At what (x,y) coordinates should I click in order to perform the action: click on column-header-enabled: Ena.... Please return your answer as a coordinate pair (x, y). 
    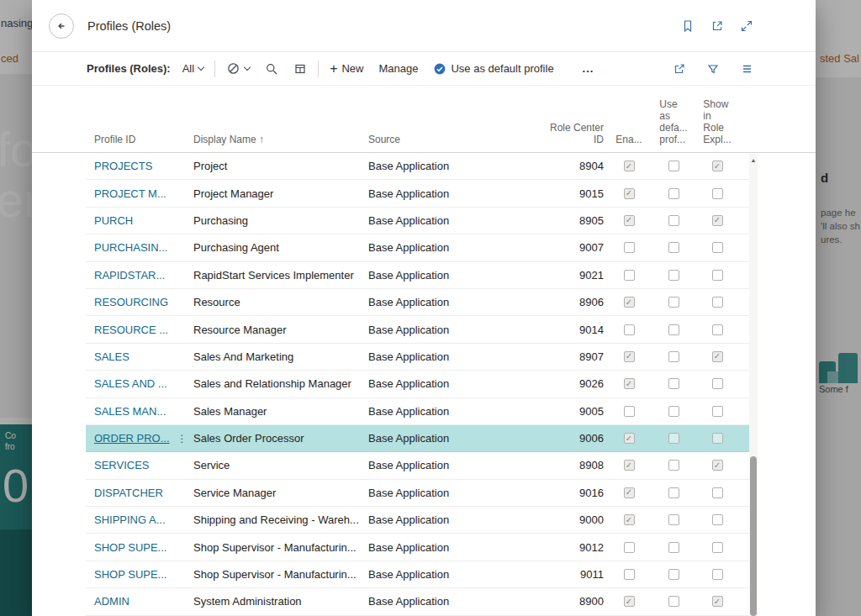
    Looking at the image, I should click on (629, 140).